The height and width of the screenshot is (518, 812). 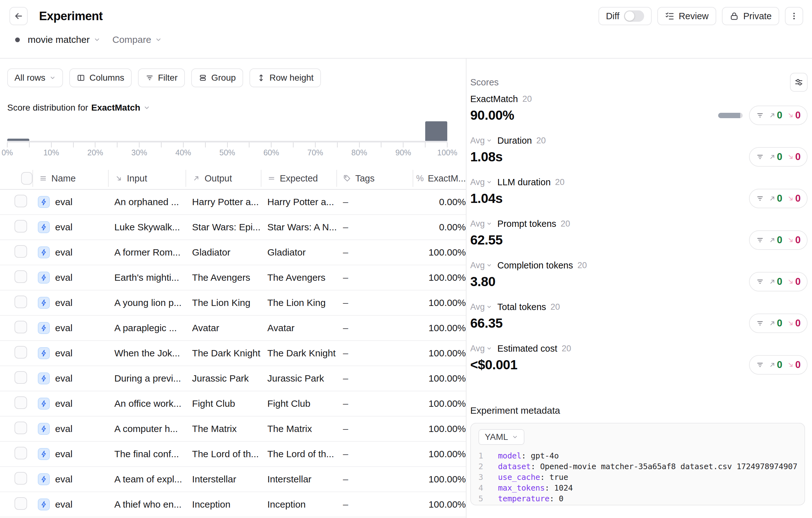 I want to click on x-axis-tick-label: 0%, so click(x=7, y=152).